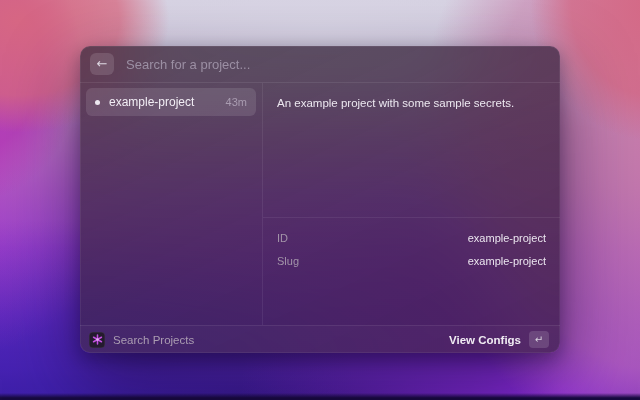 The width and height of the screenshot is (640, 400). What do you see at coordinates (320, 396) in the screenshot?
I see `wallpaper-bottom-strip` at bounding box center [320, 396].